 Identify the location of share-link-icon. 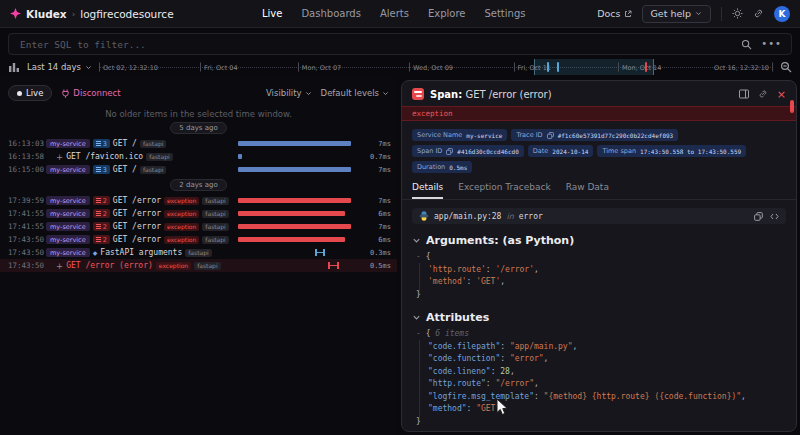
(758, 14).